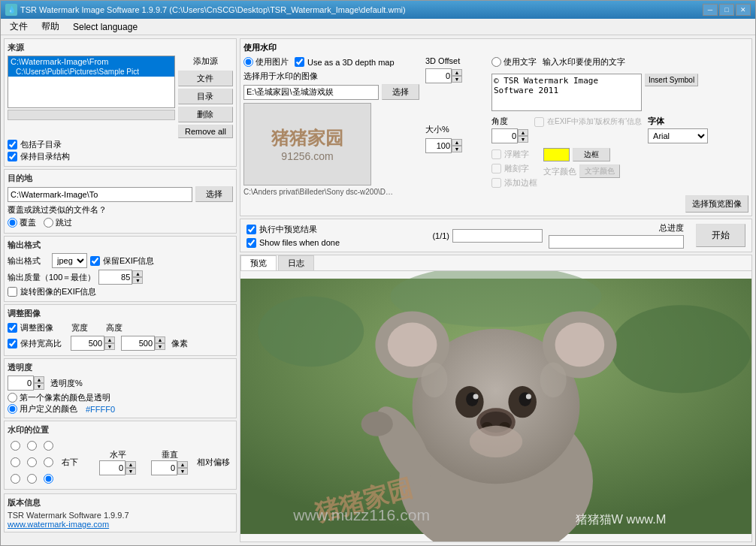  Describe the element at coordinates (12, 398) in the screenshot. I see `first-pixel-radio` at that location.